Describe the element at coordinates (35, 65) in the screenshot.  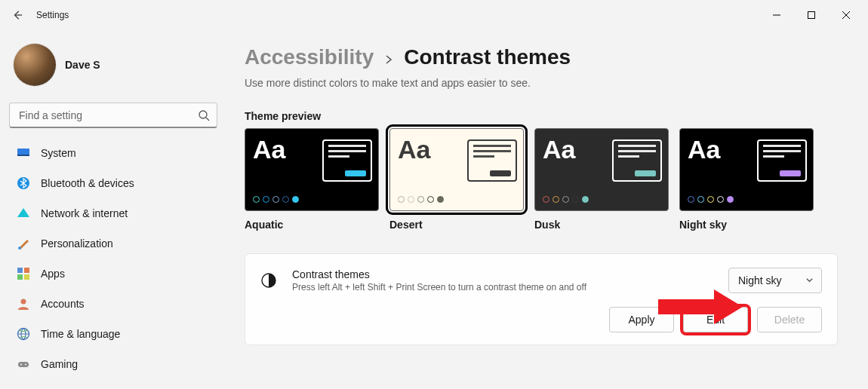
I see `avatar` at that location.